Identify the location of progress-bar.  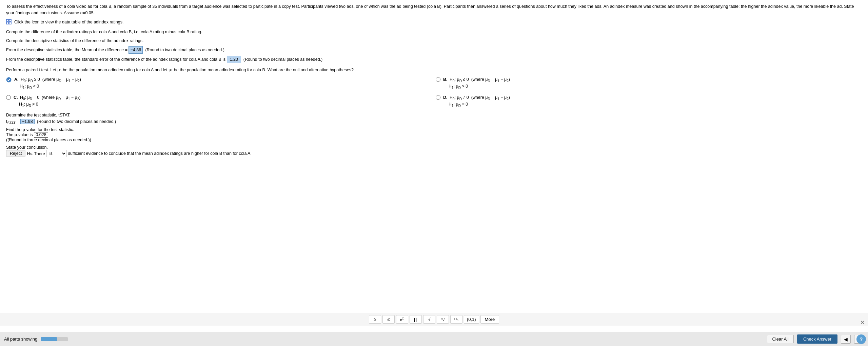
(54, 339).